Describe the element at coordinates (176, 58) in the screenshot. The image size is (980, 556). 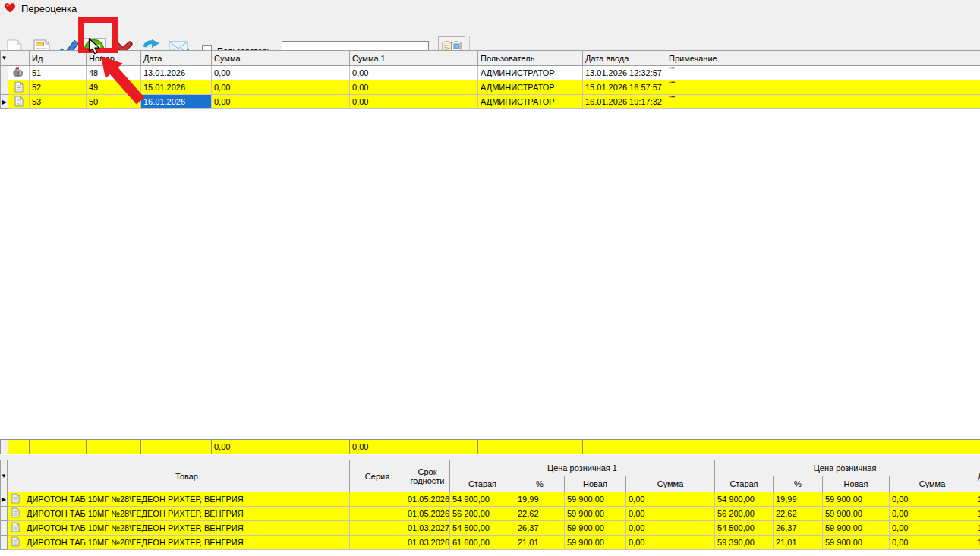
I see `column-header-date: Дата` at that location.